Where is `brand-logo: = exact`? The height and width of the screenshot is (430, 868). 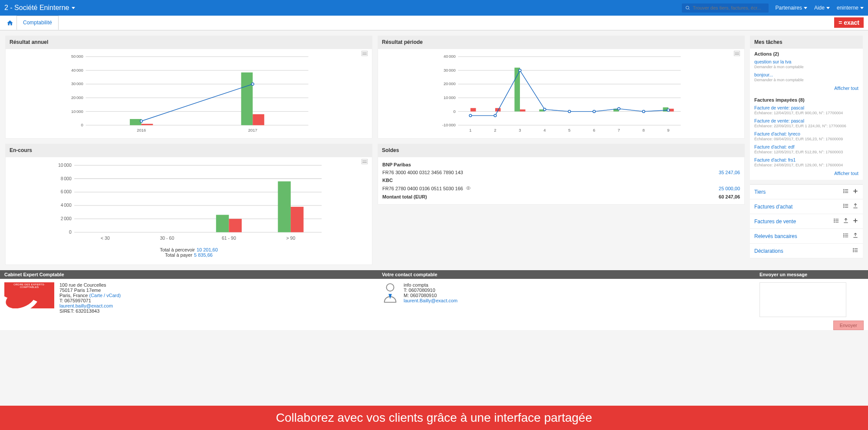
brand-logo: = exact is located at coordinates (849, 23).